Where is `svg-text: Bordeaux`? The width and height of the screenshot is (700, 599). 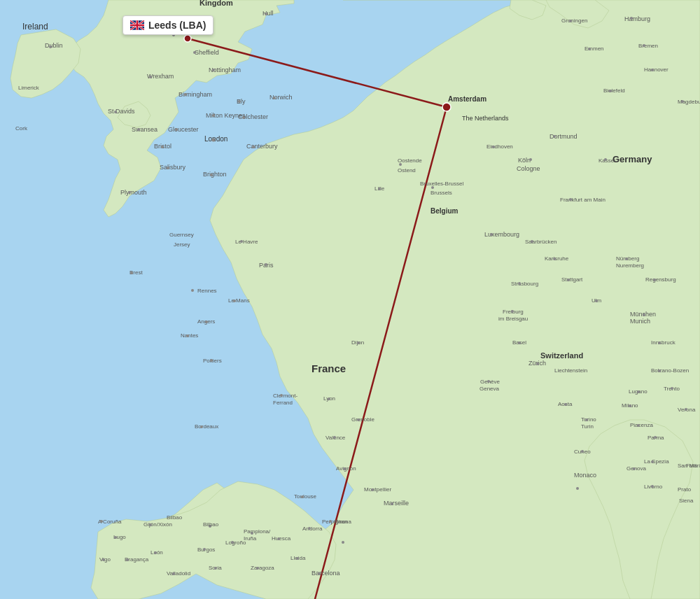 svg-text: Bordeaux is located at coordinates (206, 427).